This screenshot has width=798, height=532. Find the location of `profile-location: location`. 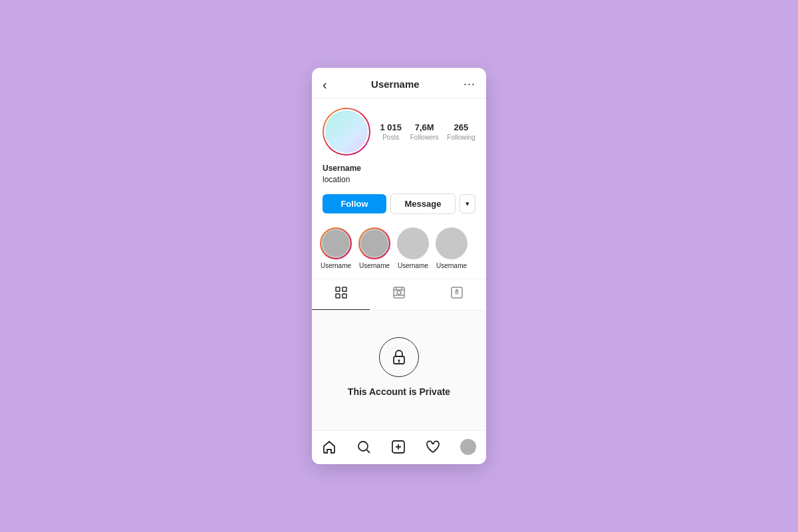

profile-location: location is located at coordinates (399, 180).